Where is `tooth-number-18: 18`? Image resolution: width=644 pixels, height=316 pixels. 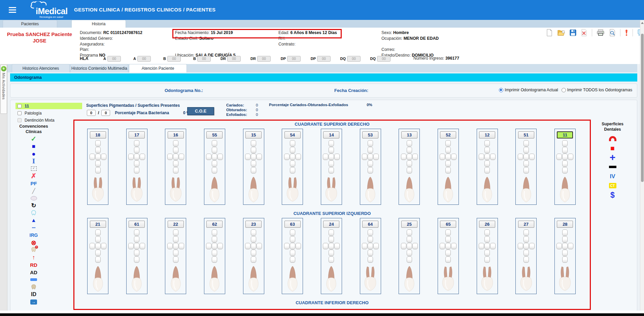
tooth-number-18: 18 is located at coordinates (98, 135).